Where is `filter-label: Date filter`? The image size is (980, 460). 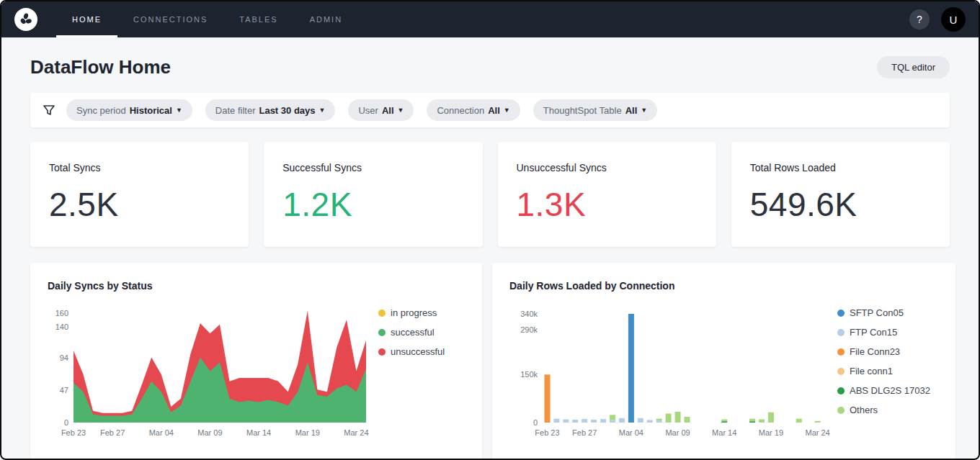
filter-label: Date filter is located at coordinates (236, 111).